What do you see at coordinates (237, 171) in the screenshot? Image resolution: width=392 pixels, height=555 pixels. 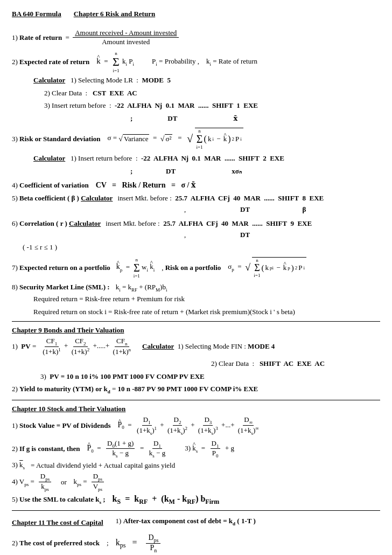 I see `s3-xsigma: xσₙ` at bounding box center [237, 171].